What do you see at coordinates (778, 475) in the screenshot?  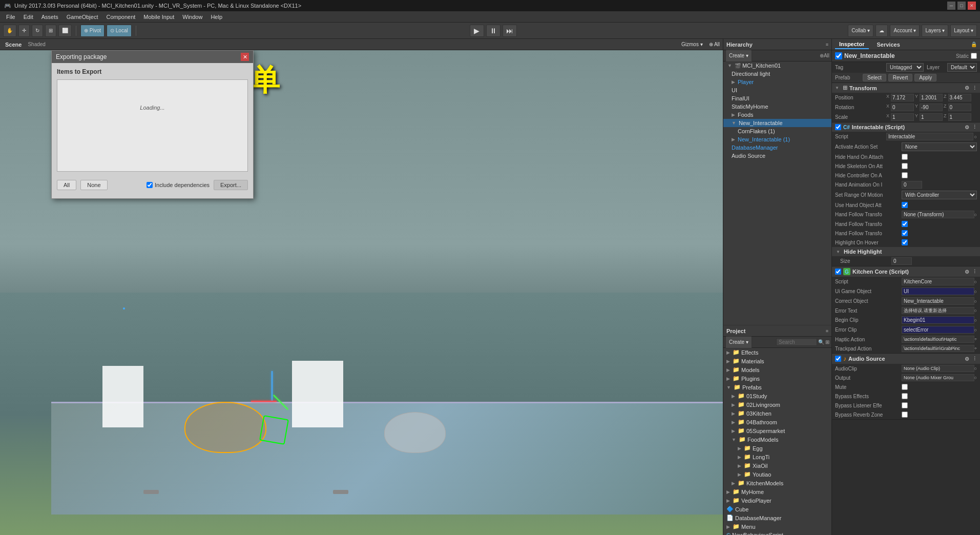 I see `project-youtiao: ▶ 📁 Youtiao` at bounding box center [778, 475].